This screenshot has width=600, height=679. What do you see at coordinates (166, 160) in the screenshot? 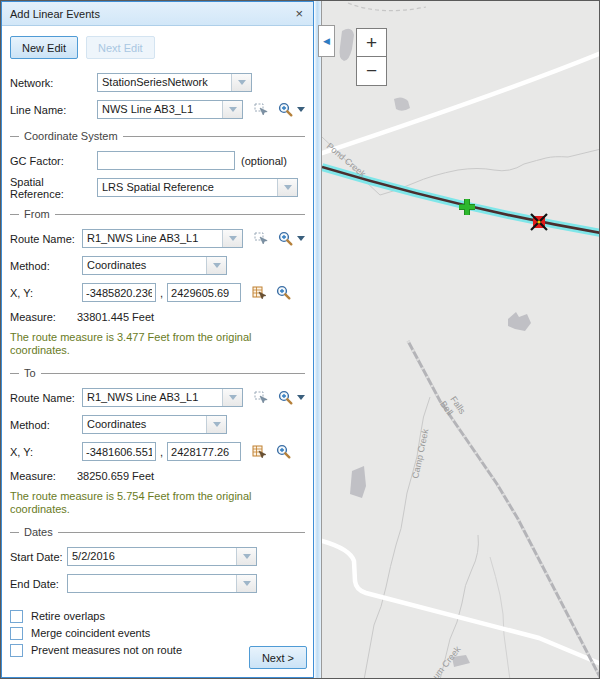
I see `gc-factor-input` at bounding box center [166, 160].